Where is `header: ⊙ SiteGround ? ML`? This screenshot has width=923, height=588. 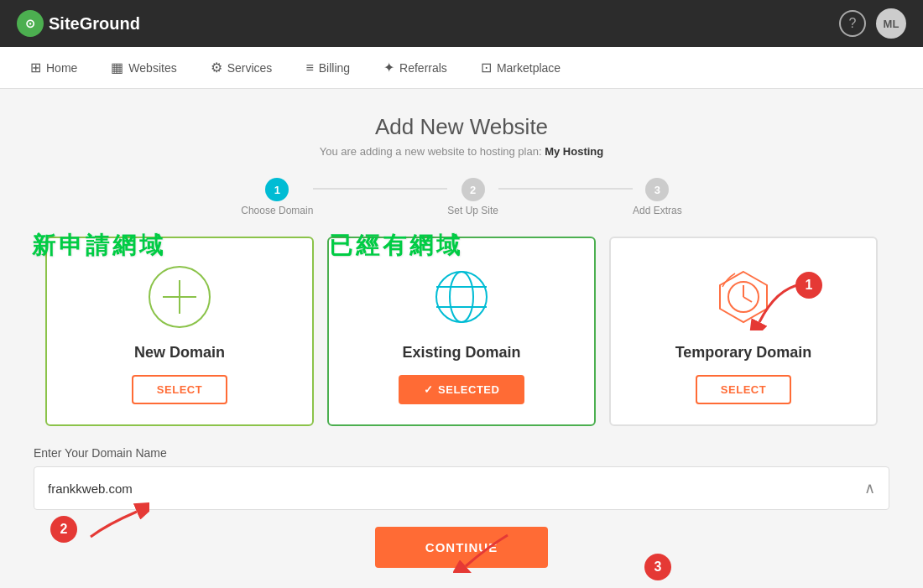 header: ⊙ SiteGround ? ML is located at coordinates (462, 23).